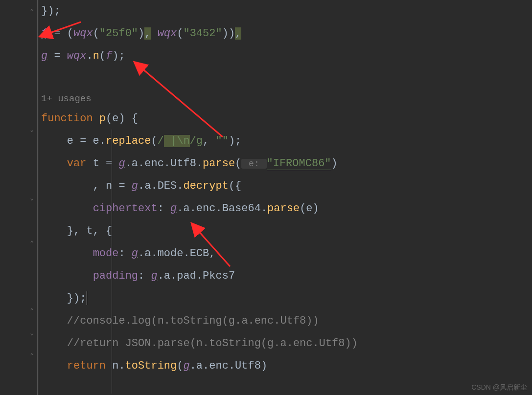 Image resolution: width=532 pixels, height=395 pixels. What do you see at coordinates (20, 198) in the screenshot?
I see `gutter: ⌃ ⌄ ⌄ ⌃ ⌃ ⌄ ⌃` at bounding box center [20, 198].